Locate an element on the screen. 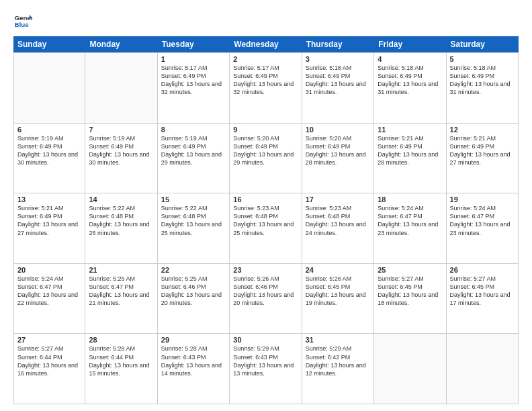 The width and height of the screenshot is (532, 411). calendar-cell: 31Sunrise: 5:29 AMSunset: 6:42 PMDayligh… is located at coordinates (339, 369).